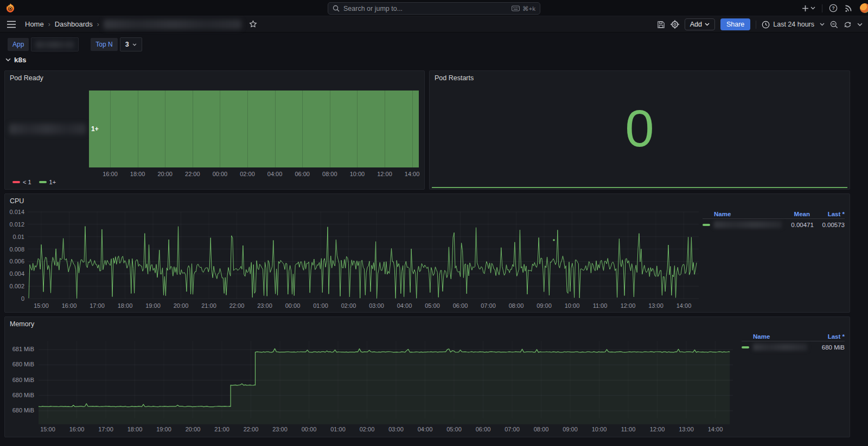  I want to click on refresh-interval-dropdown, so click(860, 25).